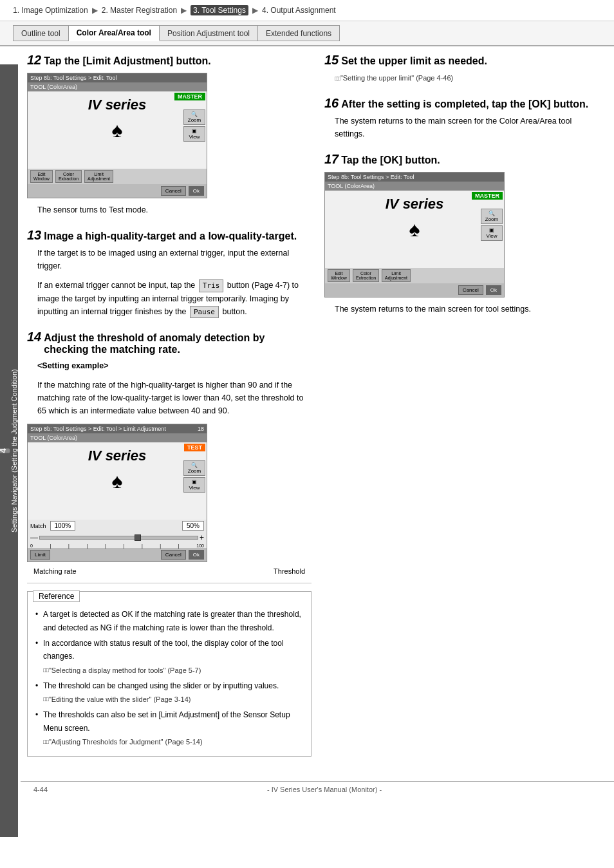  I want to click on step-14-number: 14, so click(34, 337).